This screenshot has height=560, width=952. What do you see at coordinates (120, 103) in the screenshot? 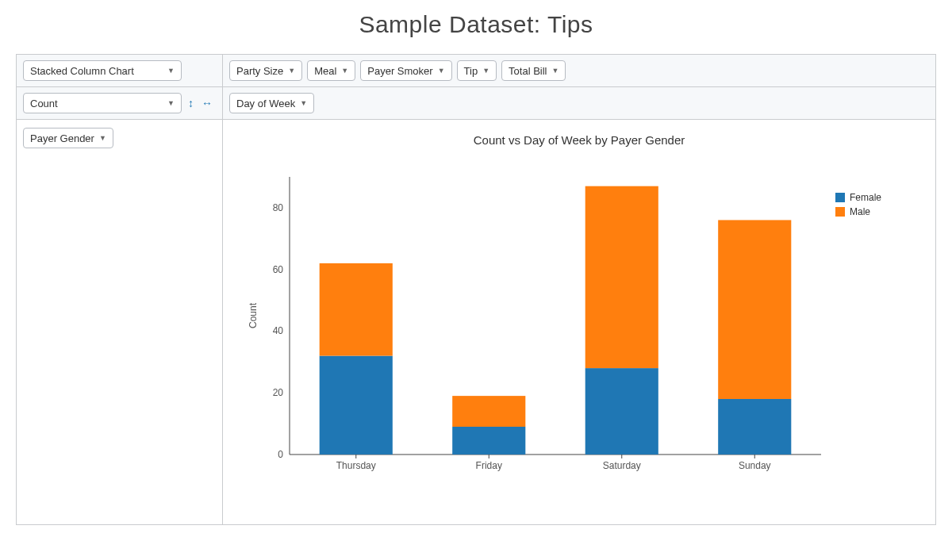
I see `aggregator-cell: Count ▼ ↕ ↔` at bounding box center [120, 103].